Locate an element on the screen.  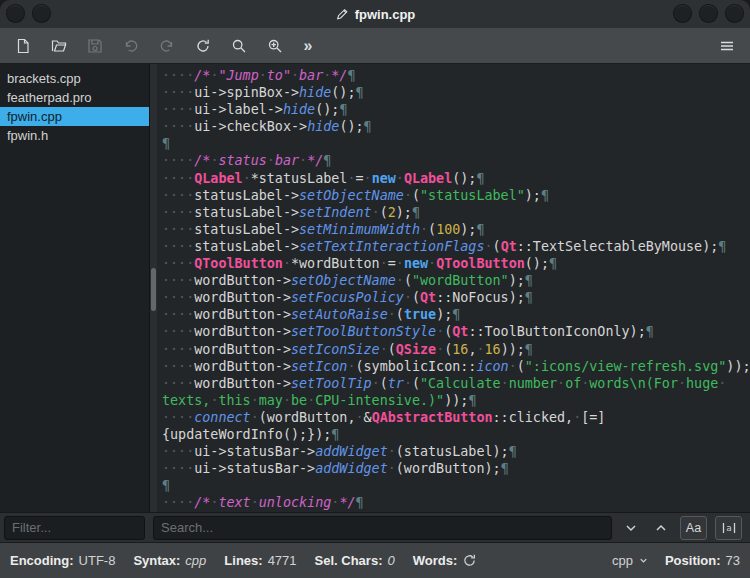
window-title-text: fpwin.cpp is located at coordinates (386, 14).